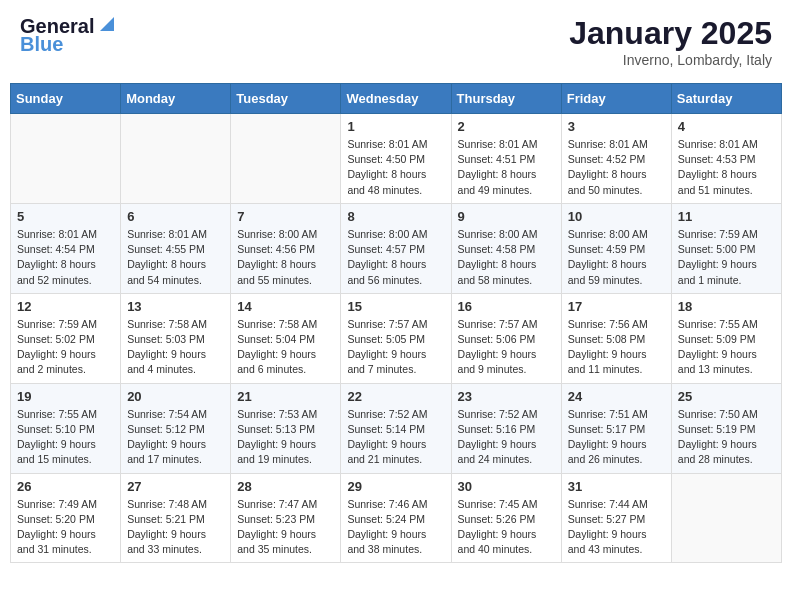 This screenshot has height=612, width=792. Describe the element at coordinates (726, 159) in the screenshot. I see `calendar-day-4: 4Sunrise: 8:01 AMSunset: 4:53 PMDaylight…` at that location.